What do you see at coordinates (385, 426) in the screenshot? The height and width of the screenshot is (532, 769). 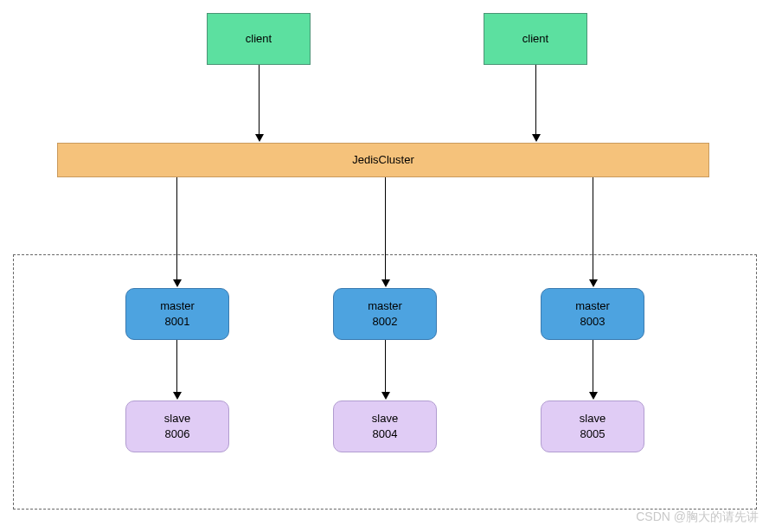 I see `slave-node-2: slave 8004` at bounding box center [385, 426].